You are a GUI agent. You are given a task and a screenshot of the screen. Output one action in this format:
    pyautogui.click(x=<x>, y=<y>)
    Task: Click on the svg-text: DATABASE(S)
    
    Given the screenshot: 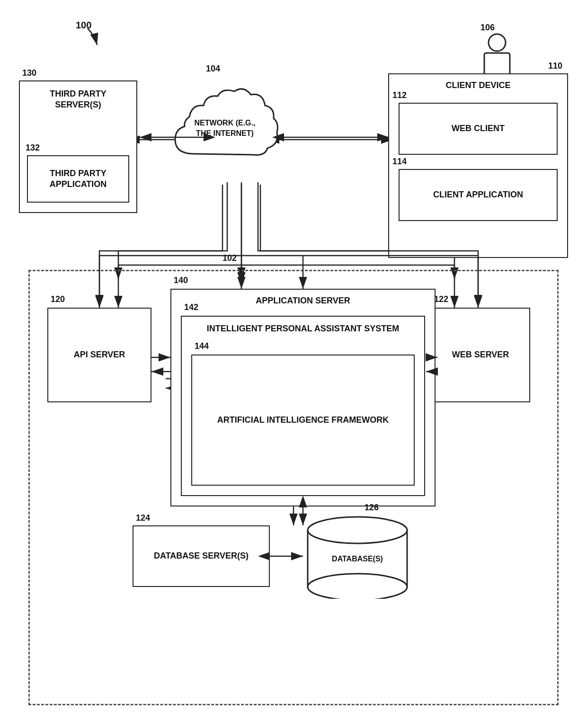 What is the action you would take?
    pyautogui.click(x=357, y=559)
    